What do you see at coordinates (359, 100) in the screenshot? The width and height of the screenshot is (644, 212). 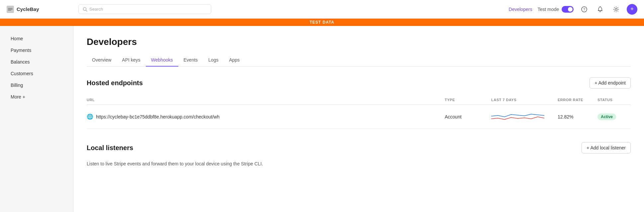 I see `endpoints-table-header: URL TYPE LAST 7 DAYS ERROR RATE STATUS` at bounding box center [359, 100].